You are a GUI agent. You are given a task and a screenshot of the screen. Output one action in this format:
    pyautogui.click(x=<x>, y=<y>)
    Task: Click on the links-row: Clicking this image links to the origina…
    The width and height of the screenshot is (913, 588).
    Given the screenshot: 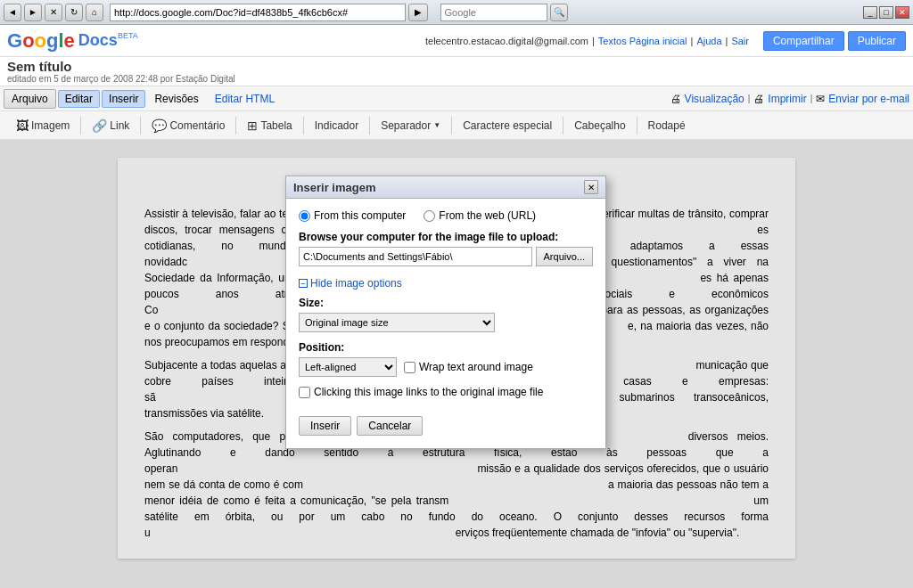 What is the action you would take?
    pyautogui.click(x=446, y=392)
    